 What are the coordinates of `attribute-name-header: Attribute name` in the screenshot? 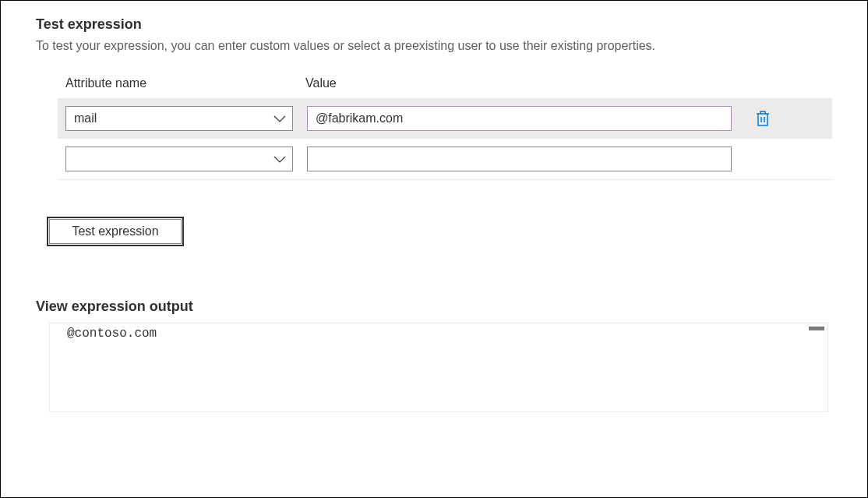 It's located at (106, 83).